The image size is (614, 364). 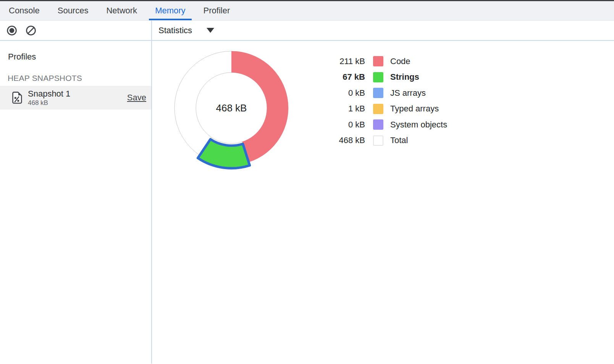 What do you see at coordinates (418, 125) in the screenshot?
I see `legend-label-system-objects: System objects` at bounding box center [418, 125].